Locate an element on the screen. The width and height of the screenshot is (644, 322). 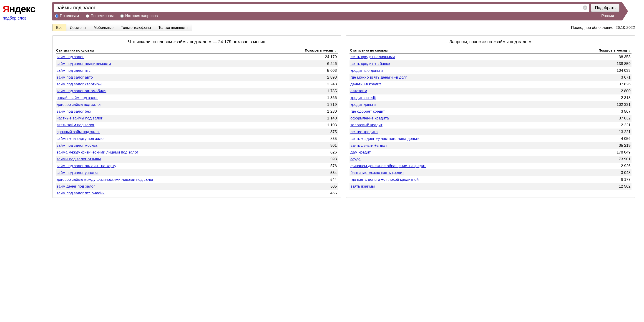
keyword-link: займ под залог автомобиля is located at coordinates (192, 91).